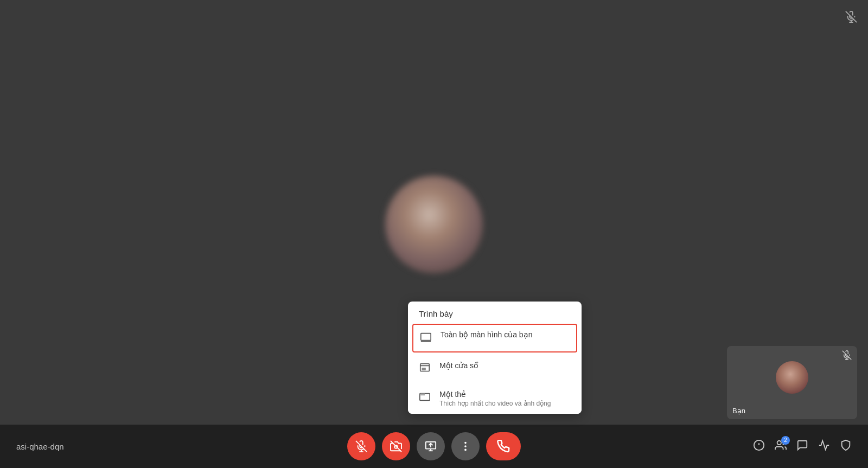 Image resolution: width=868 pixels, height=468 pixels. Describe the element at coordinates (434, 225) in the screenshot. I see `remote-participant-avatar` at that location.